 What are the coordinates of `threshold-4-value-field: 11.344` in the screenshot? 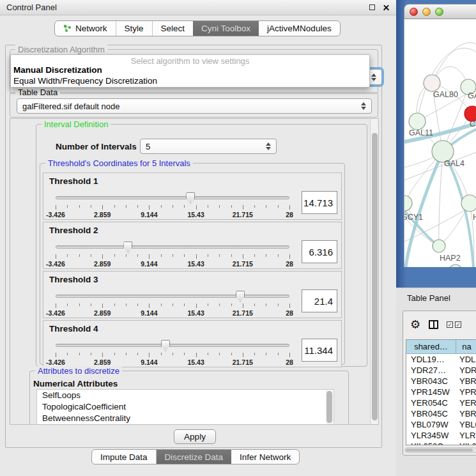 It's located at (319, 350).